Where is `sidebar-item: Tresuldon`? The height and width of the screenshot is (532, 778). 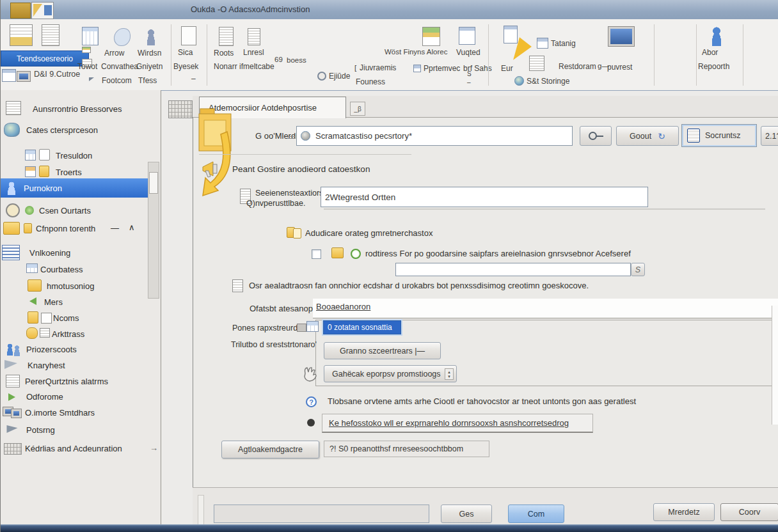 sidebar-item: Tresuldon is located at coordinates (74, 156).